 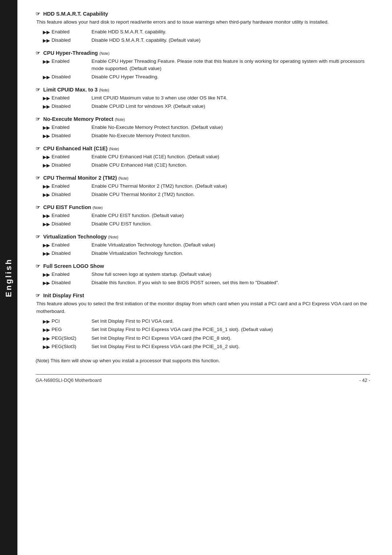 I want to click on option-row: ▶▶EnabledEnable Virtualization Technolog…, so click(x=207, y=245).